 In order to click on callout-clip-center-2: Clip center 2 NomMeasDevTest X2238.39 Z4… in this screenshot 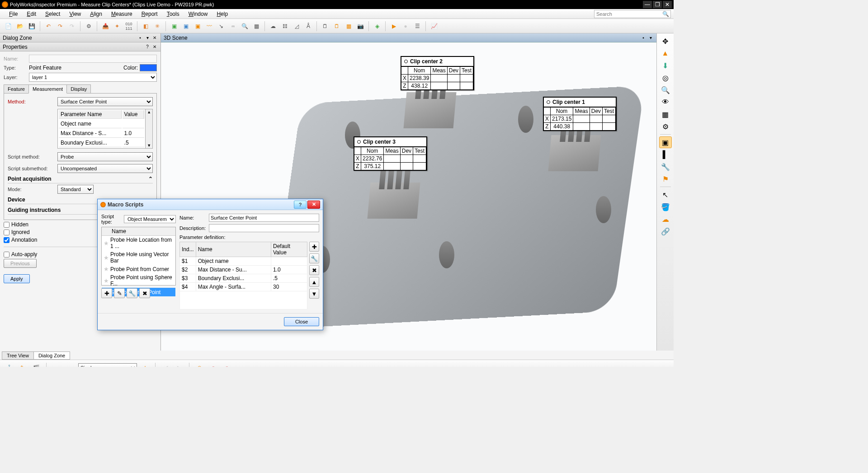, I will do `click(438, 73)`.